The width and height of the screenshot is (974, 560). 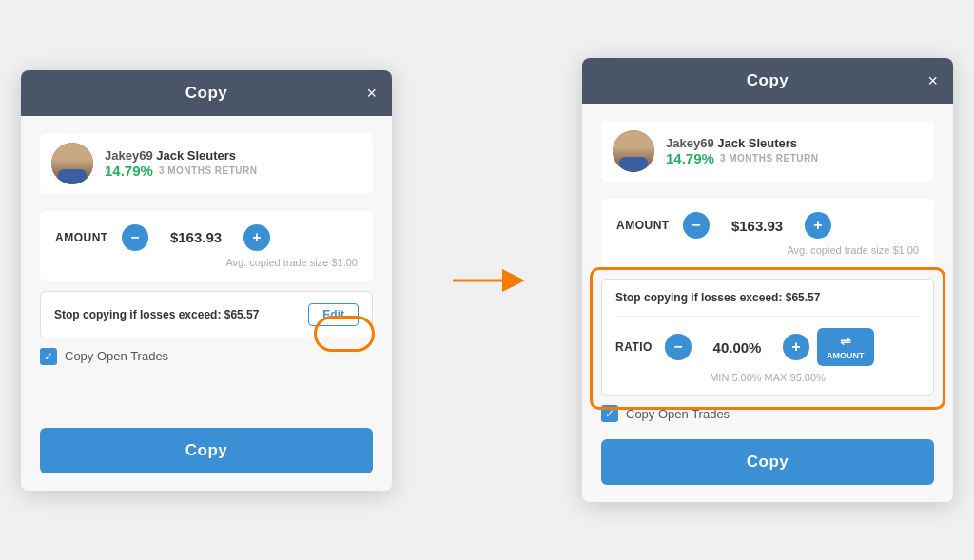 I want to click on amount-section: AMOUNT − $163.93 + Avg. copied trade siz…, so click(x=206, y=246).